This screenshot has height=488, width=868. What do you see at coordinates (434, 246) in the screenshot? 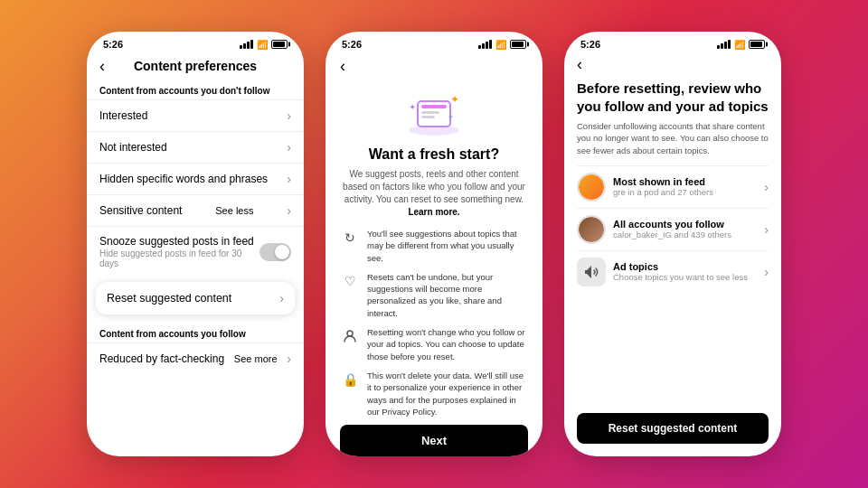
I see `bullet-1: ↻ You'll see suggestions about topics th…` at bounding box center [434, 246].